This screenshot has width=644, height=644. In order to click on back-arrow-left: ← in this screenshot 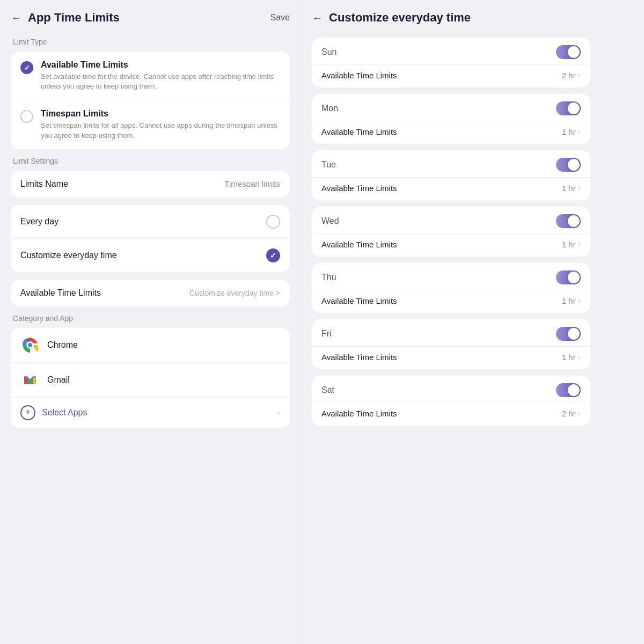, I will do `click(16, 18)`.